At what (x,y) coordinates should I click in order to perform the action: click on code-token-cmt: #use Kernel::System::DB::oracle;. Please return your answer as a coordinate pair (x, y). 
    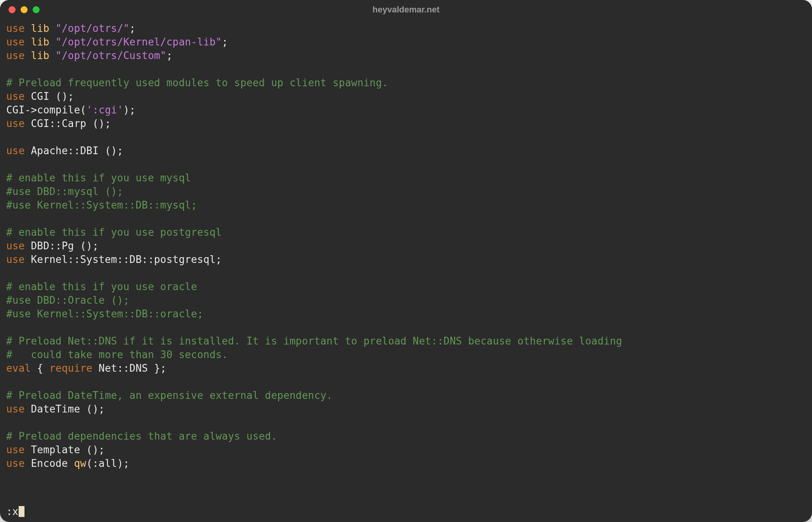
    Looking at the image, I should click on (105, 314).